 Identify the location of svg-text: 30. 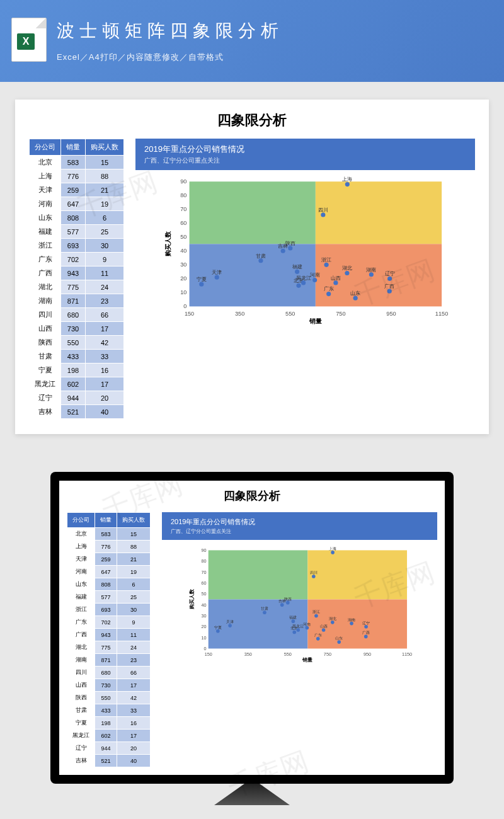
(203, 616).